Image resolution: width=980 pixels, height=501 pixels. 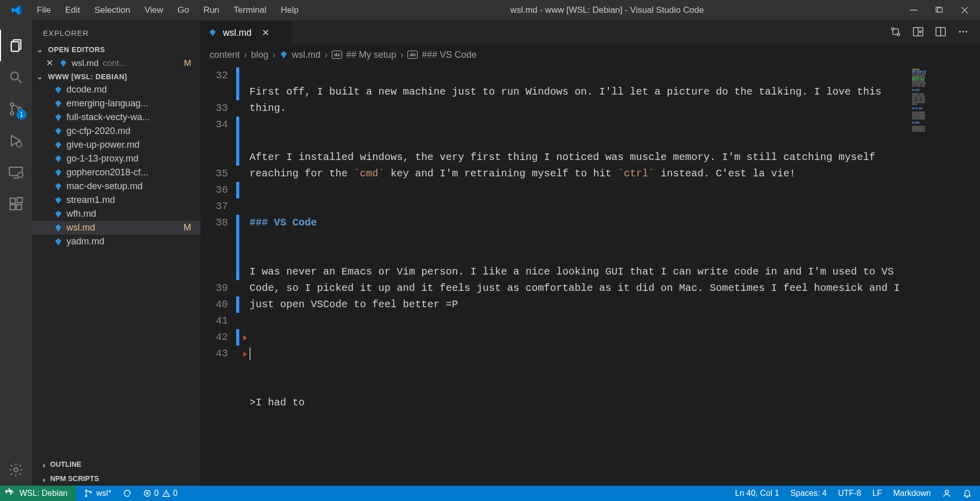 What do you see at coordinates (44, 10) in the screenshot?
I see `menu-file: File` at bounding box center [44, 10].